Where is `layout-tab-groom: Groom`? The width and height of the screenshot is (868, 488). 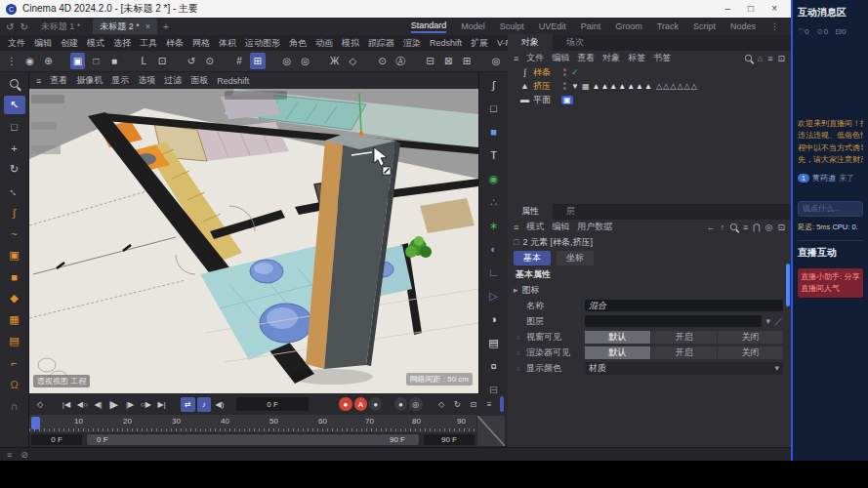 layout-tab-groom: Groom is located at coordinates (629, 26).